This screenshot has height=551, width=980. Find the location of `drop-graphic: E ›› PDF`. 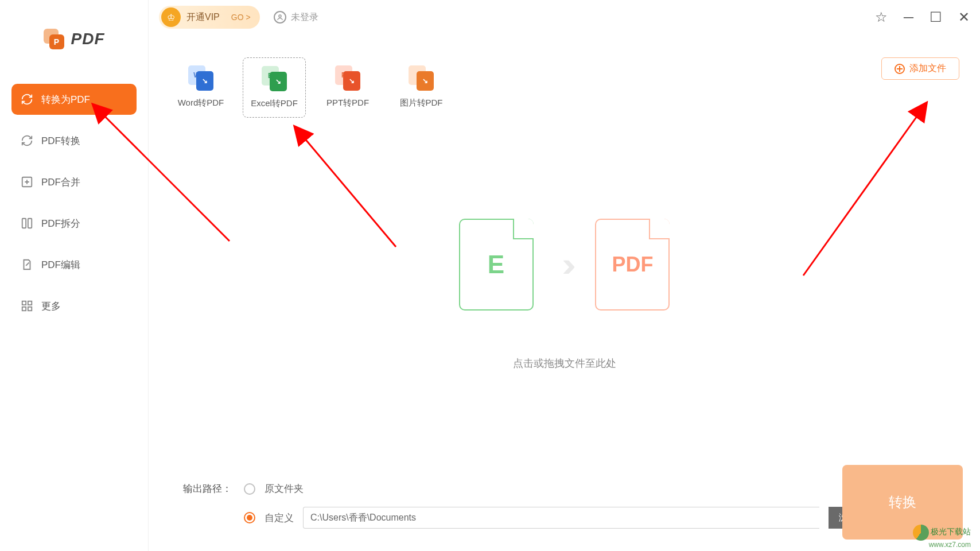

drop-graphic: E ›› PDF is located at coordinates (565, 265).